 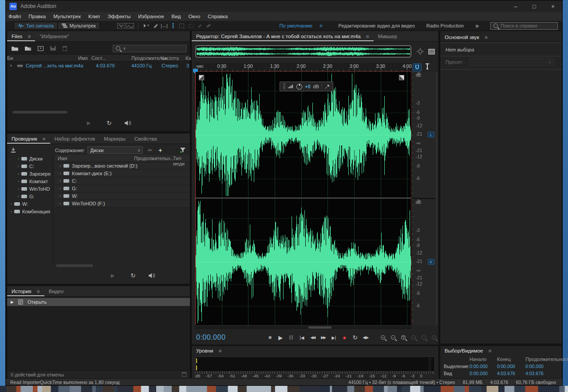 What do you see at coordinates (553, 6) in the screenshot?
I see `close-button: ×` at bounding box center [553, 6].